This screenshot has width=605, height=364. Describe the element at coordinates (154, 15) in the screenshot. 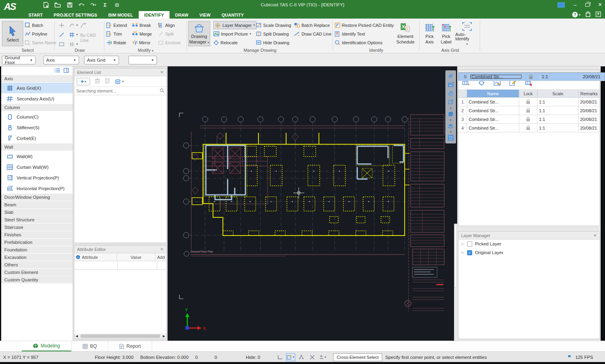

I see `tab-identify: IDENTIFY` at that location.